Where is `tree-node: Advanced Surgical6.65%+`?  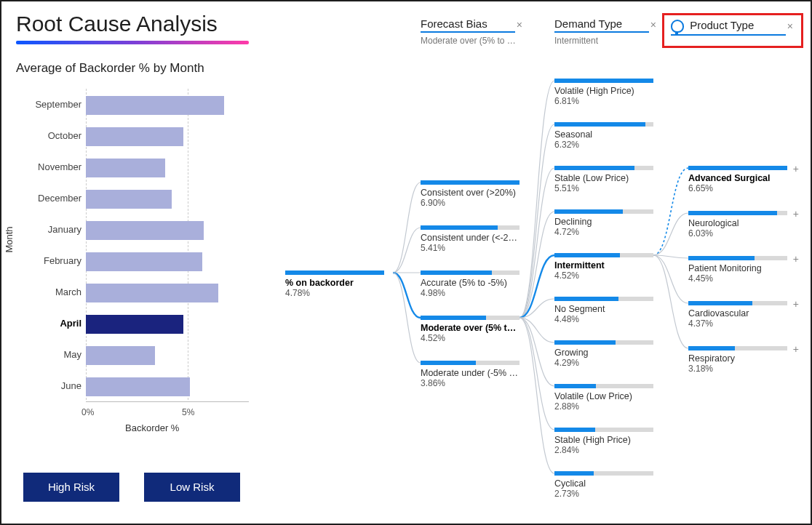
tree-node: Advanced Surgical6.65%+ is located at coordinates (738, 180).